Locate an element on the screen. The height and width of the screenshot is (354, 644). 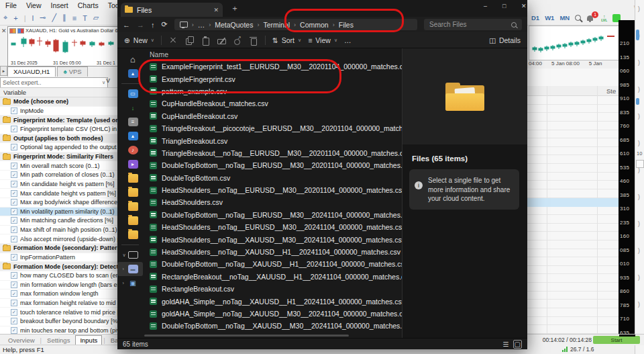
paste-icon is located at coordinates (205, 40).